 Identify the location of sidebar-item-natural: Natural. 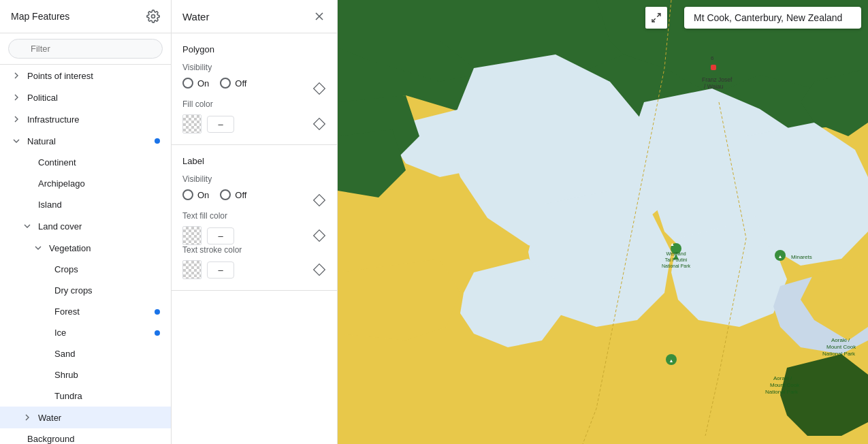
(86, 141).